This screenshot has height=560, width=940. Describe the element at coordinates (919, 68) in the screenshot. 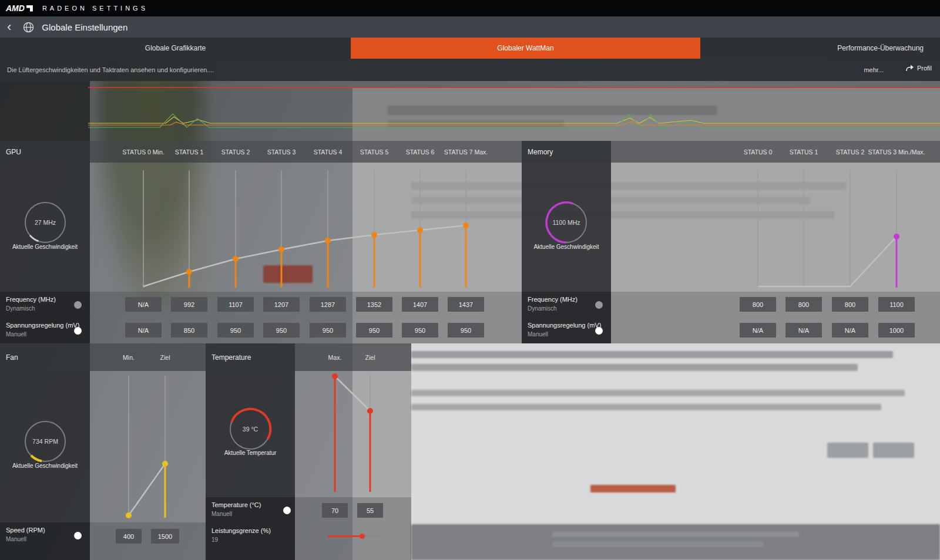

I see `profile-button: Profil` at that location.